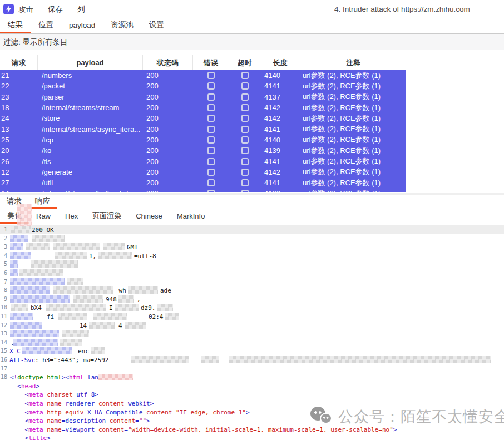  What do you see at coordinates (211, 161) in the screenshot?
I see `cell-error` at bounding box center [211, 161].